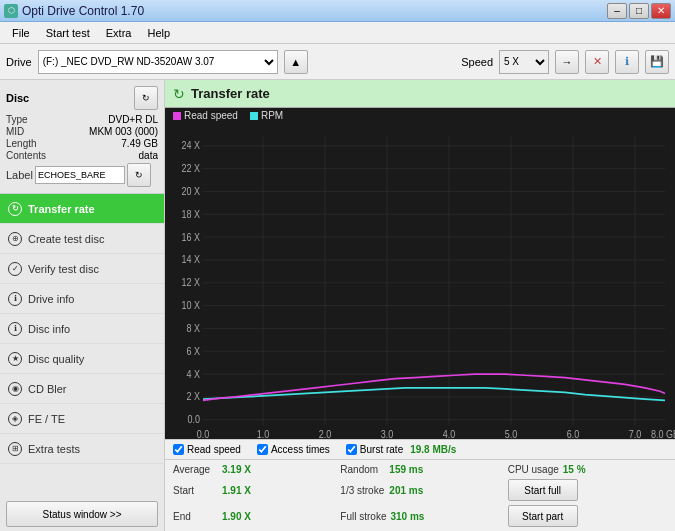  I want to click on titlebar: ⬡ Opti Drive Control 1.70 – □ ✕, so click(338, 11).